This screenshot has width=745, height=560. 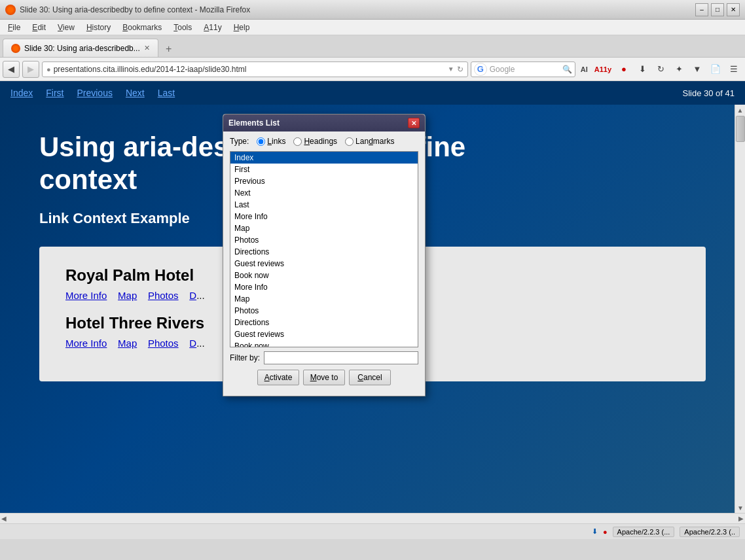 What do you see at coordinates (324, 240) in the screenshot?
I see `list-item-7: Photos` at bounding box center [324, 240].